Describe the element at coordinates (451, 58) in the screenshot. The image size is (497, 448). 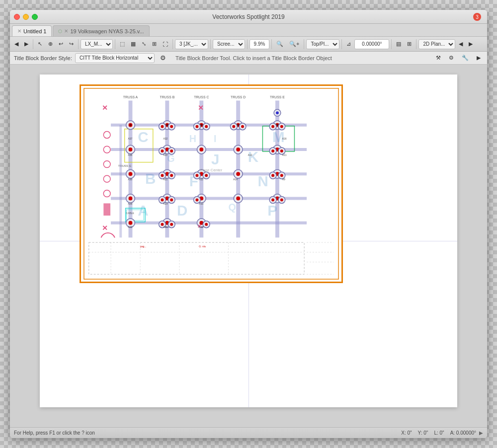
I see `tool-extra-2: ⚙` at that location.